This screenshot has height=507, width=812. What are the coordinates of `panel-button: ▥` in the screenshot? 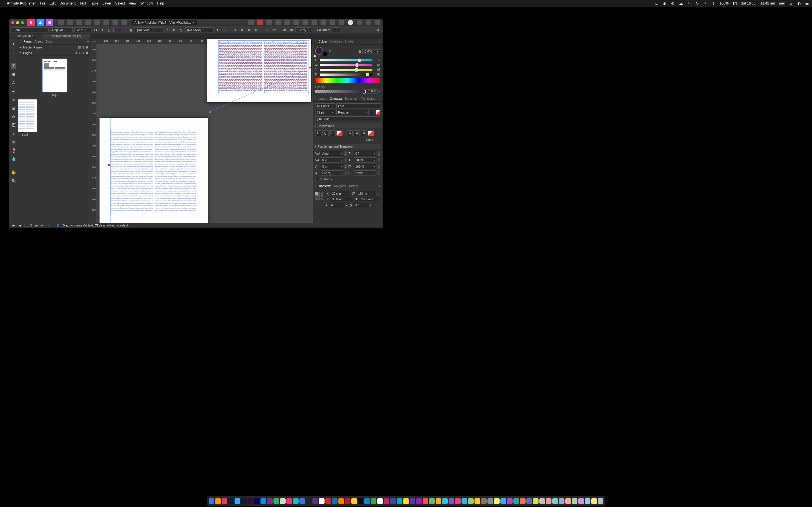 It's located at (76, 53).